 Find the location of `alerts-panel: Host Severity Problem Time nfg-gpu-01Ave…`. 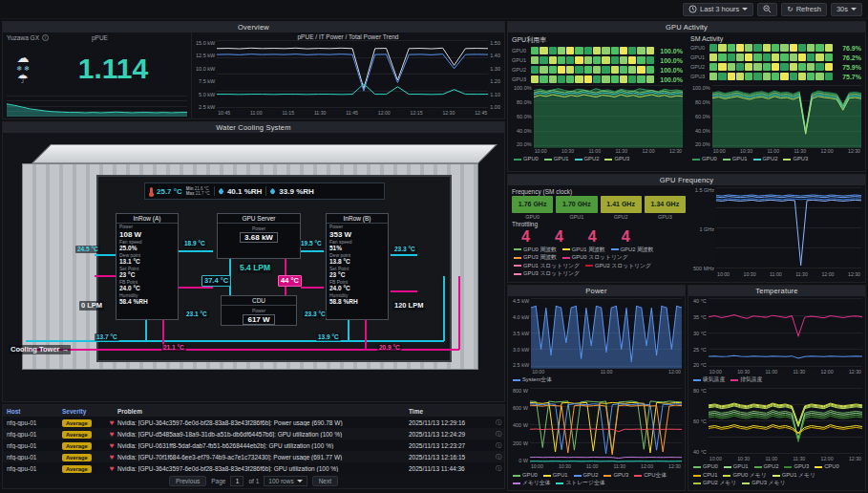

alerts-panel: Host Severity Problem Time nfg-gpu-01Ave… is located at coordinates (254, 447).